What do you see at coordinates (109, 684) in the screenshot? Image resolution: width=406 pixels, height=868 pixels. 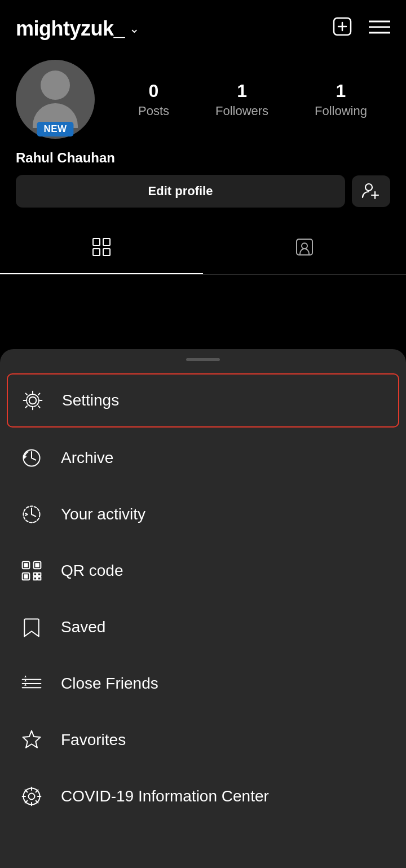 I see `close-friends-label: Close Friends` at bounding box center [109, 684].